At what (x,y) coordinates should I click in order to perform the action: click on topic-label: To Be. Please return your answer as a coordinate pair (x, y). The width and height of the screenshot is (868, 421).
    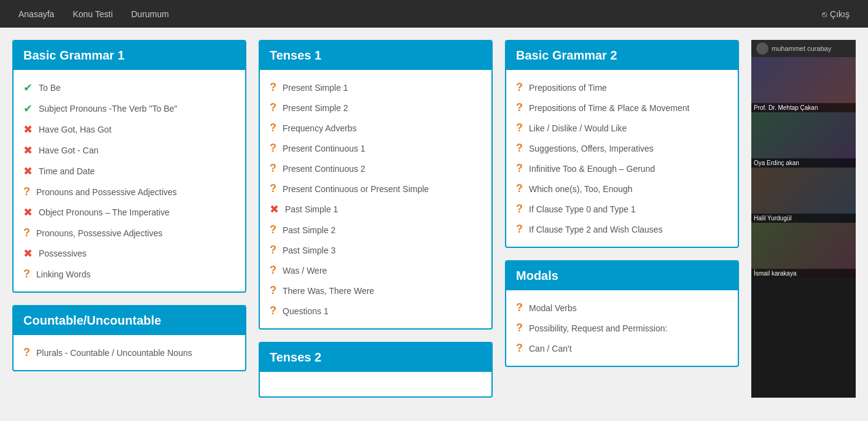
    Looking at the image, I should click on (50, 88).